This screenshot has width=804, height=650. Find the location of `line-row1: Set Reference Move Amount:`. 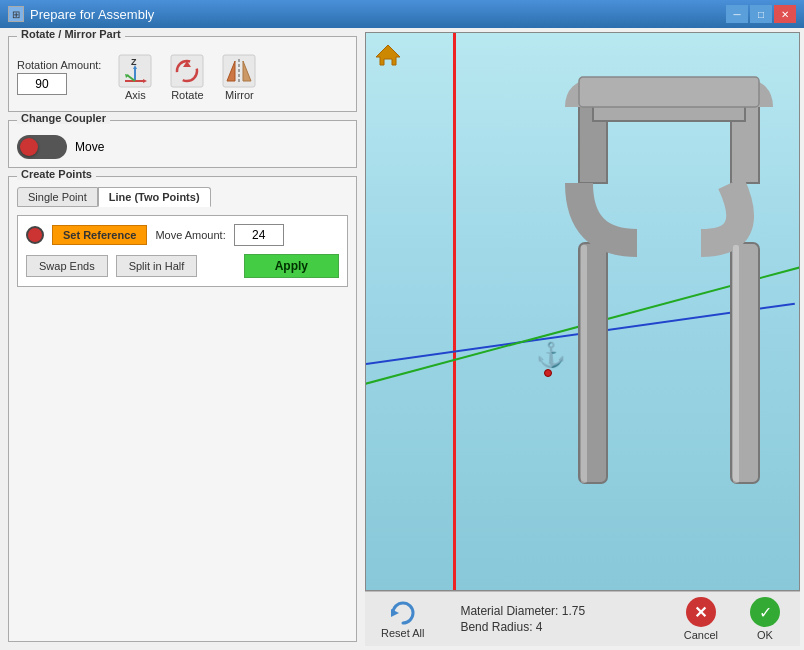

line-row1: Set Reference Move Amount: is located at coordinates (182, 235).